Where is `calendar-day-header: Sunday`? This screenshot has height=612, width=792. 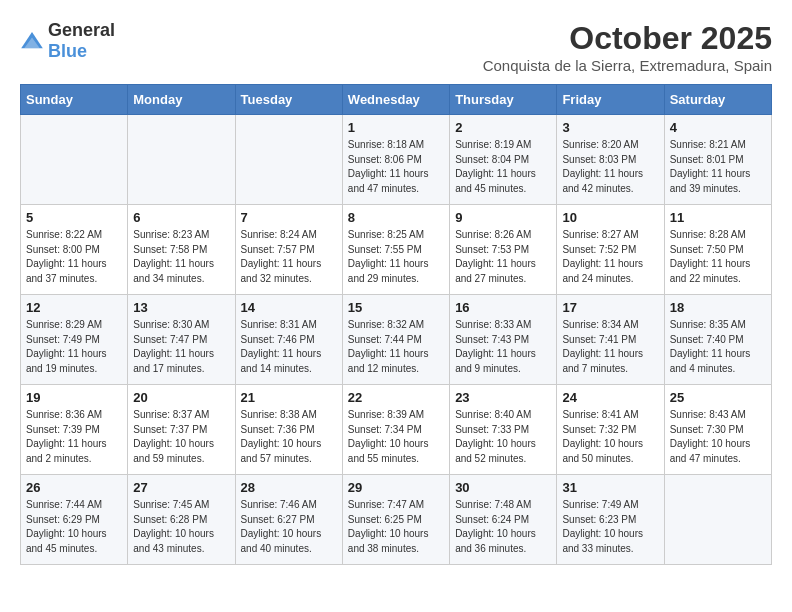 calendar-day-header: Sunday is located at coordinates (74, 100).